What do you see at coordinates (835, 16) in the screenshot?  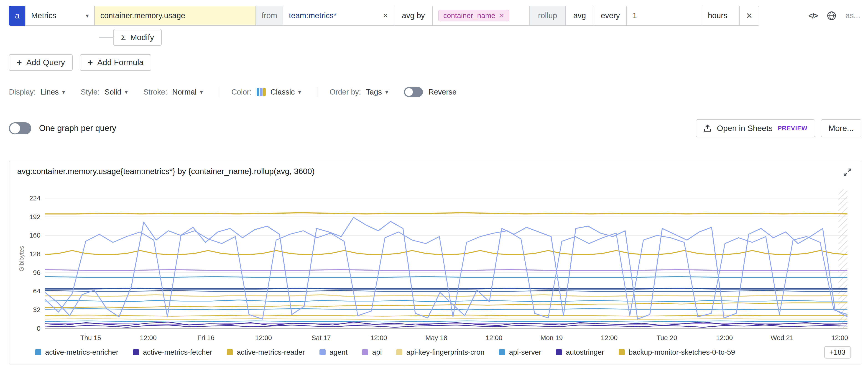 I see `query-bar-actions: </> as...` at bounding box center [835, 16].